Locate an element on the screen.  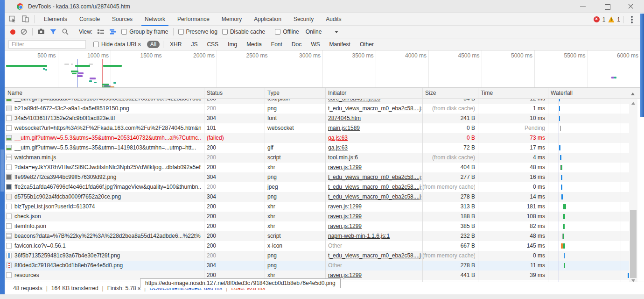
column-header-status: Status is located at coordinates (215, 93).